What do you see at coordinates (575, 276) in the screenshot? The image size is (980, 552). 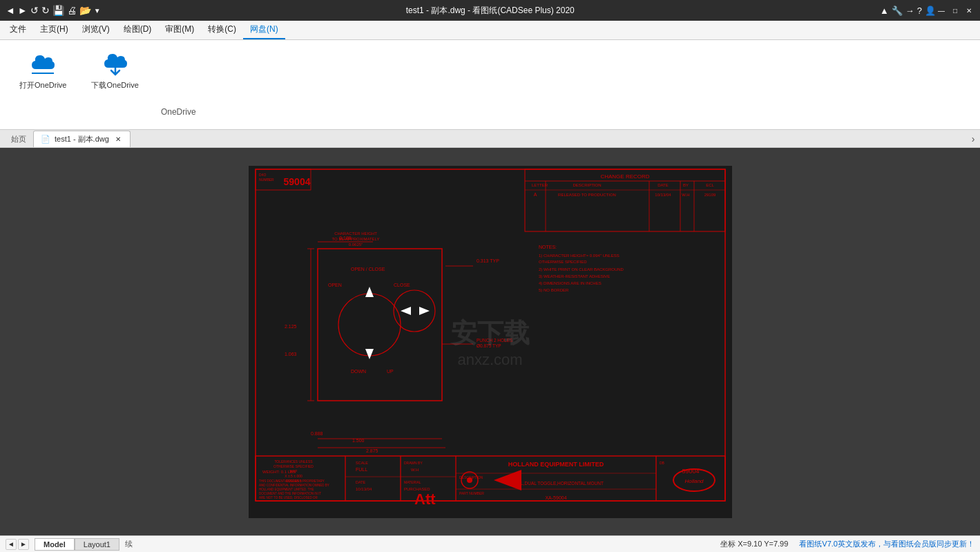 I see `svg-text: 3) WEATHER-RESISTANT ADHESIVE` at bounding box center [575, 276].